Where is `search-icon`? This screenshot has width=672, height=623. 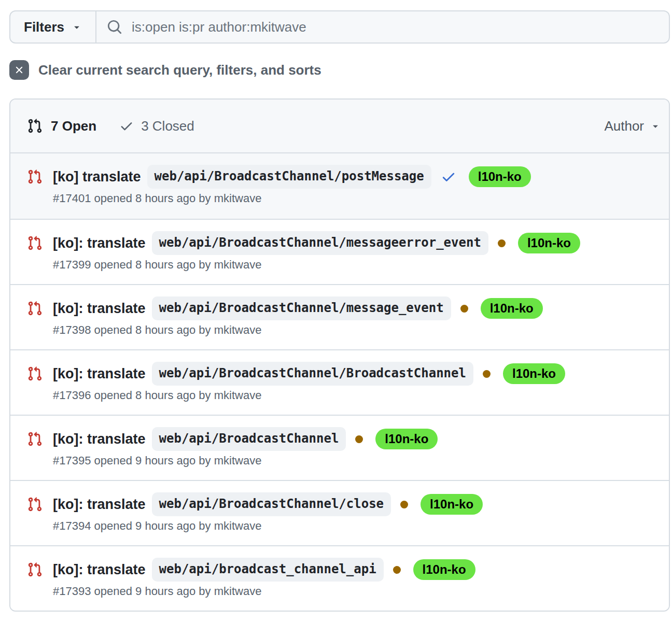 search-icon is located at coordinates (115, 27).